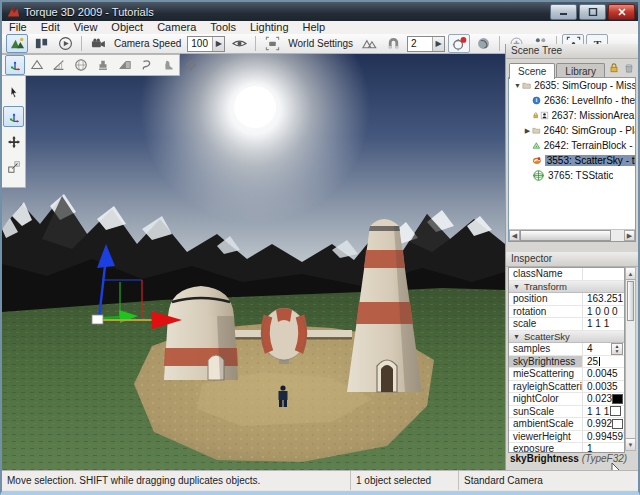 The width and height of the screenshot is (640, 495). Describe the element at coordinates (546, 387) in the screenshot. I see `property-name: rayleighScattering` at that location.